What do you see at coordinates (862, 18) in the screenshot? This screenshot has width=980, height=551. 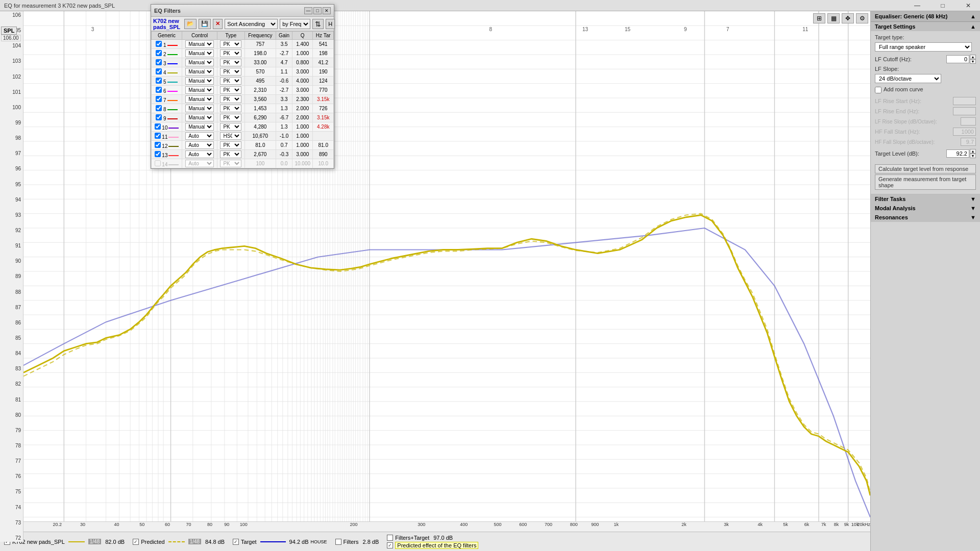 I see `settings-icon-btn: ⚙` at bounding box center [862, 18].